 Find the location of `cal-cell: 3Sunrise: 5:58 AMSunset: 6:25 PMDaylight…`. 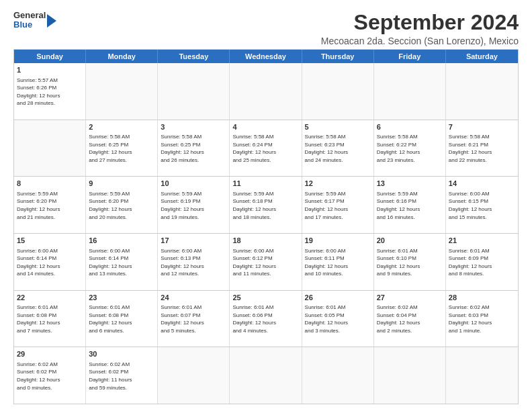

cal-cell: 3Sunrise: 5:58 AMSunset: 6:25 PMDaylight… is located at coordinates (193, 148).